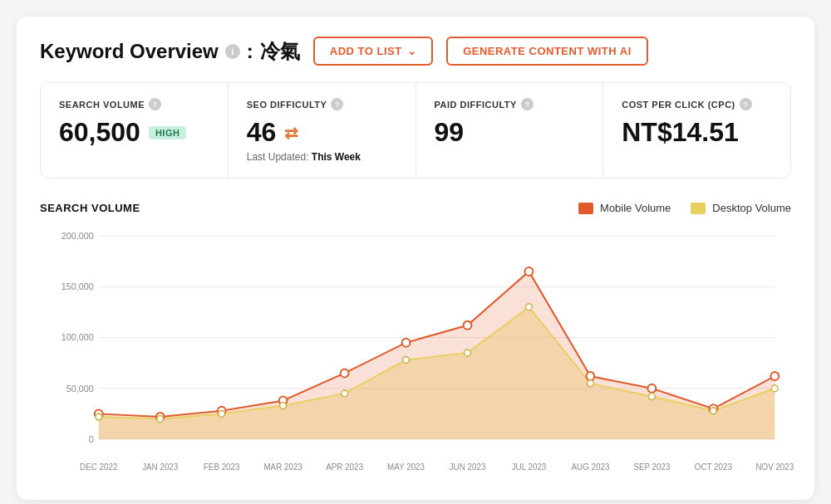  I want to click on paid-difficulty-label: PAID DIFFICULTY ?, so click(510, 105).